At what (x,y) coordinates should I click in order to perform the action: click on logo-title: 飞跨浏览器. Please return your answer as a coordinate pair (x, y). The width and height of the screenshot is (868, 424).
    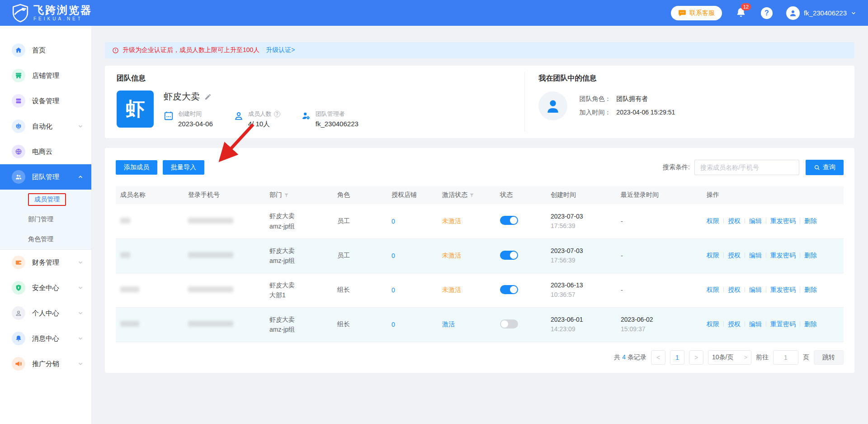
    Looking at the image, I should click on (63, 10).